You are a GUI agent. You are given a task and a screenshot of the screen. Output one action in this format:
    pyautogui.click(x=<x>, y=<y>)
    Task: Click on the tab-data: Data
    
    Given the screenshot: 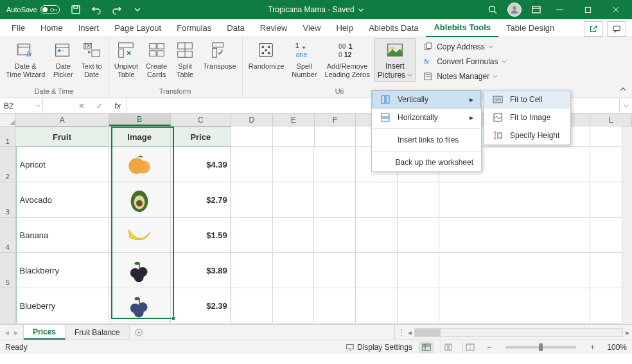 What is the action you would take?
    pyautogui.click(x=235, y=28)
    